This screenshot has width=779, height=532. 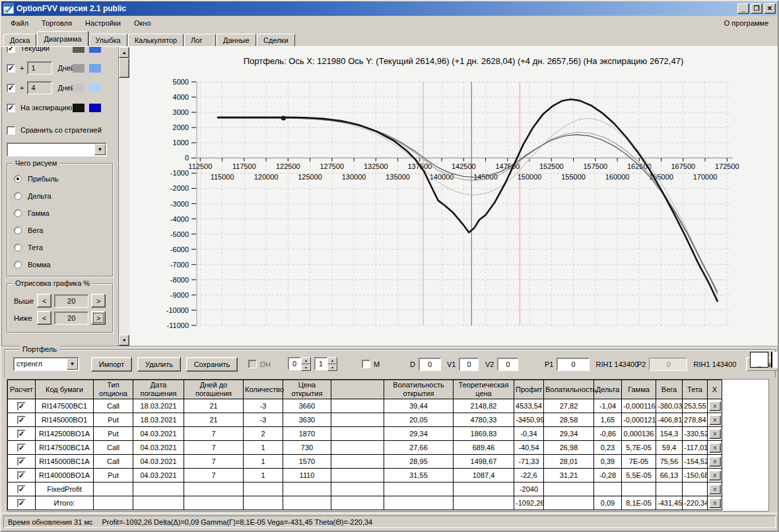 What do you see at coordinates (44, 318) in the screenshot?
I see `below-decrease-button: <` at bounding box center [44, 318].